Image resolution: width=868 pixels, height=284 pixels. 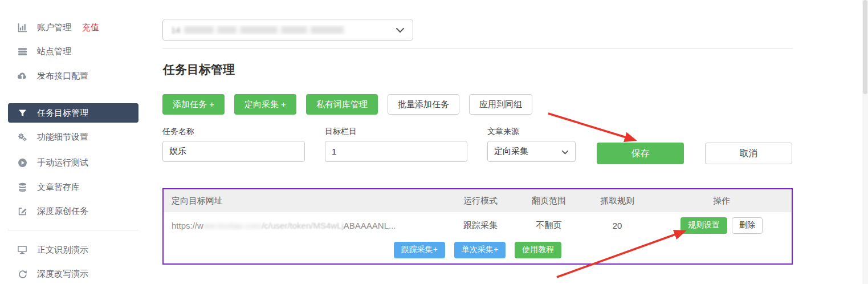 I want to click on article-source-select: 定向采集, so click(x=531, y=152).